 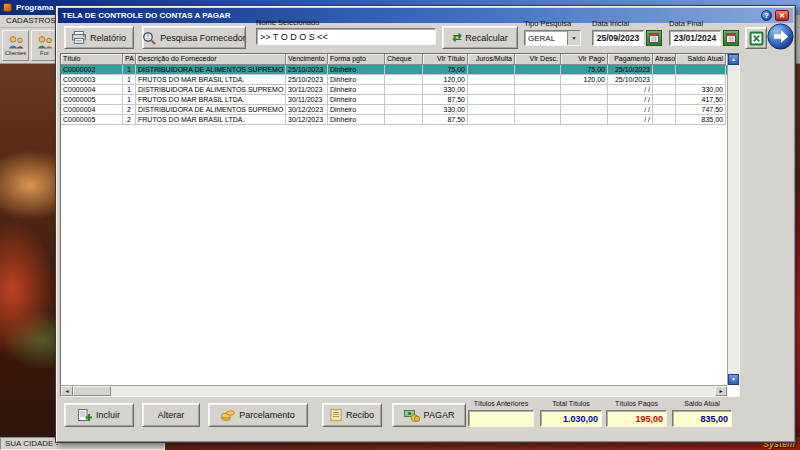 I want to click on grid-cell: 87,50, so click(x=446, y=120).